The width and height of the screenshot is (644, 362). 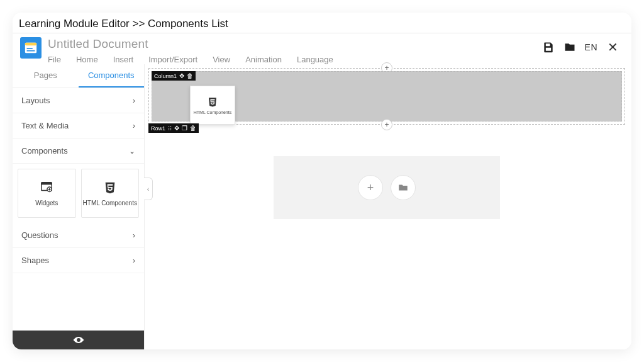 What do you see at coordinates (36, 101) in the screenshot?
I see `section-layouts-label: Layouts` at bounding box center [36, 101].